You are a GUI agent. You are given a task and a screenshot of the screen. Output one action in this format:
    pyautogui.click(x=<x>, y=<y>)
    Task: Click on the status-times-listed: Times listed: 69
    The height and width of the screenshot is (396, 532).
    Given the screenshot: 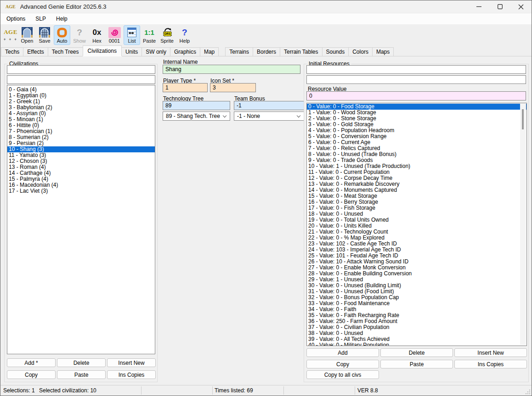 What is the action you would take?
    pyautogui.click(x=234, y=390)
    